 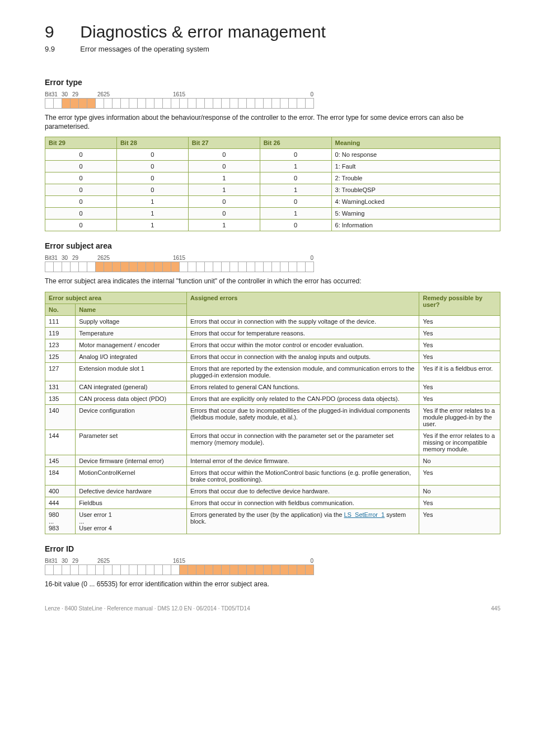 I want to click on bit-label-25: 25, so click(x=107, y=258).